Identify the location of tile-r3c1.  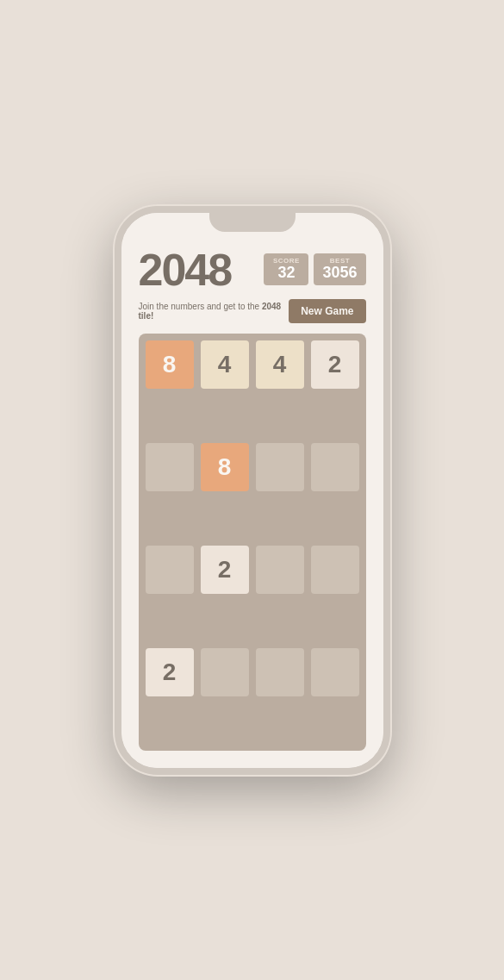
(170, 570).